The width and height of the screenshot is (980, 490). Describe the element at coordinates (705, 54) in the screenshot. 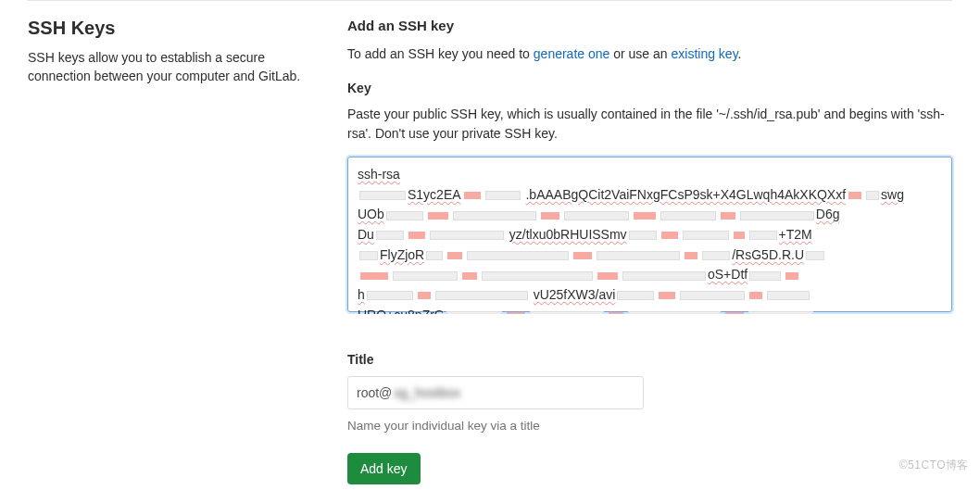

I see `existing-key-link: existing key` at that location.